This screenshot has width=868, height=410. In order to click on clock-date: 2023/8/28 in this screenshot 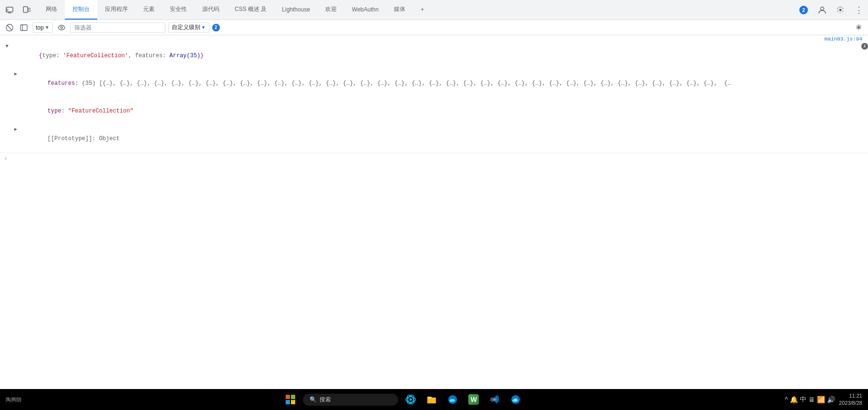, I will do `click(851, 403)`.